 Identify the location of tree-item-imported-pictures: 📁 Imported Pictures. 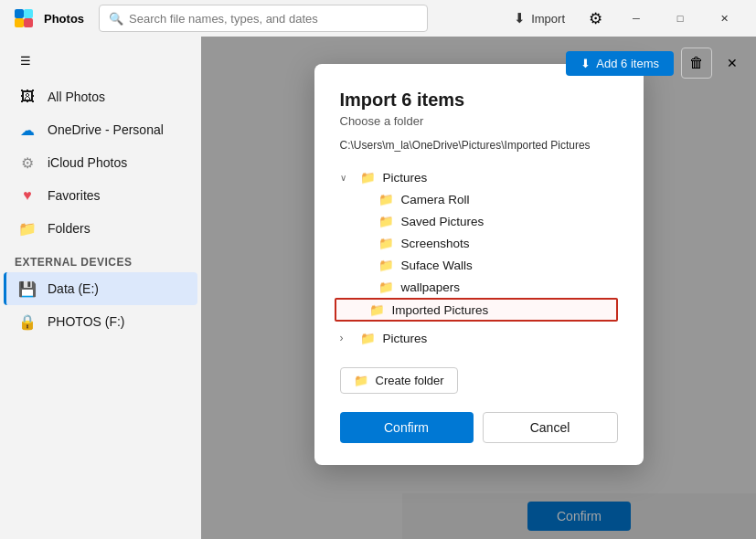
(476, 310).